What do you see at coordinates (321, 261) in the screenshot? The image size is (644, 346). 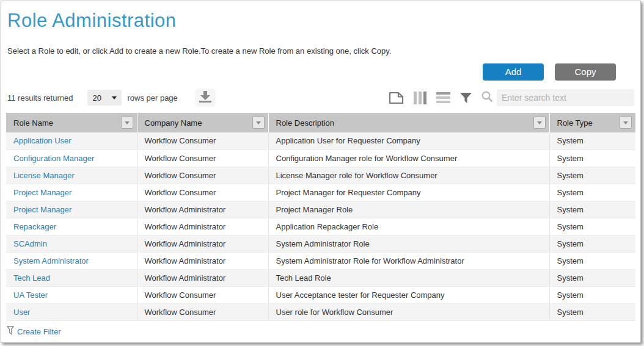 I see `table-row: System Administrator Workflow Administra…` at bounding box center [321, 261].